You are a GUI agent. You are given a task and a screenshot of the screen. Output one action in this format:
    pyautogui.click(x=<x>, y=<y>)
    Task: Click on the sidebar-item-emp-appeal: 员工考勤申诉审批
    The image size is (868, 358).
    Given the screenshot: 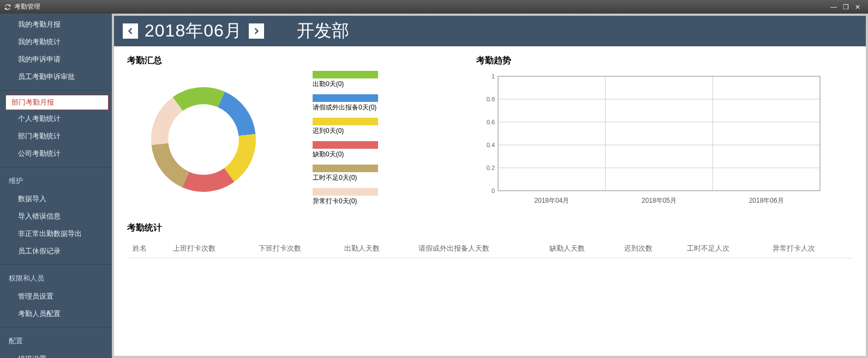 What is the action you would take?
    pyautogui.click(x=56, y=77)
    